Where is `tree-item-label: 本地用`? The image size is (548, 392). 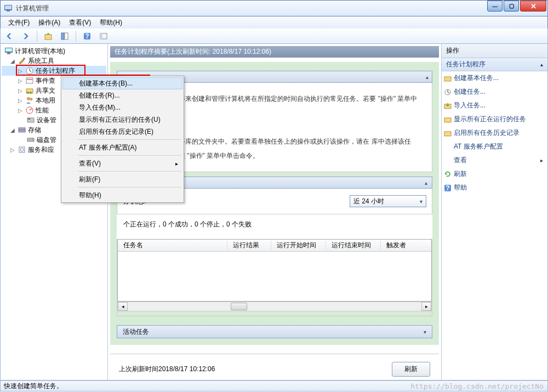
tree-item-label: 本地用 is located at coordinates (45, 101).